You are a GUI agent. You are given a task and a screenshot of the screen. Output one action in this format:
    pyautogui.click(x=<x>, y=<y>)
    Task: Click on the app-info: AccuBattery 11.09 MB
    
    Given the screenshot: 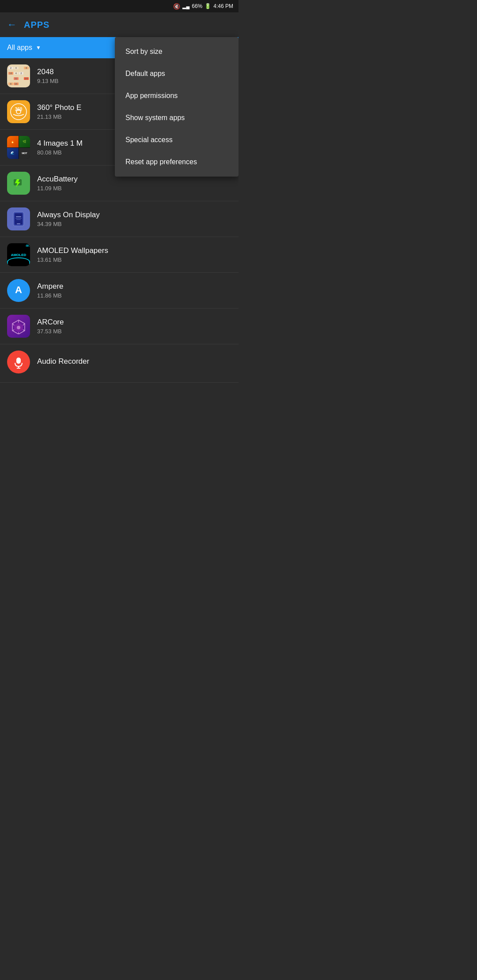 What is the action you would take?
    pyautogui.click(x=57, y=183)
    